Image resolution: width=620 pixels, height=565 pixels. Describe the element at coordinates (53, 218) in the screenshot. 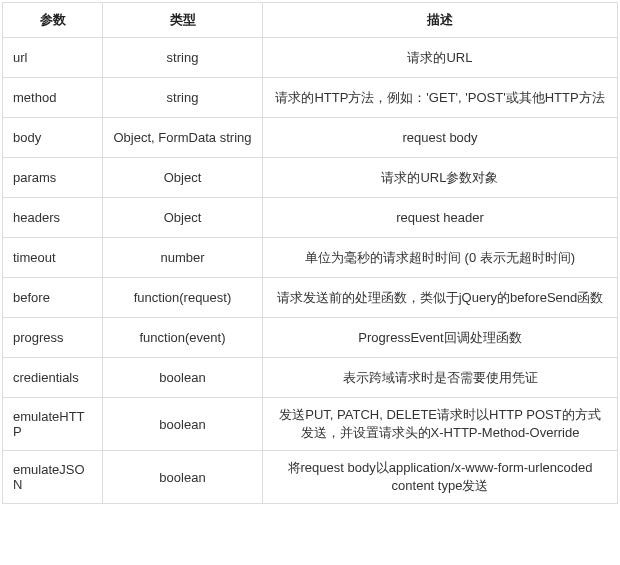

I see `cell-param: headers` at that location.